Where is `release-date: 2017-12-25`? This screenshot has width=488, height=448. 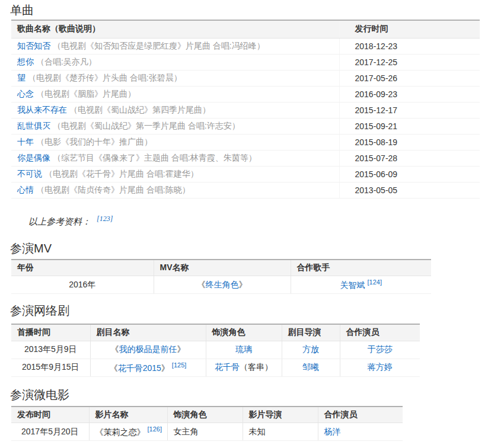 release-date: 2017-12-25 is located at coordinates (409, 62).